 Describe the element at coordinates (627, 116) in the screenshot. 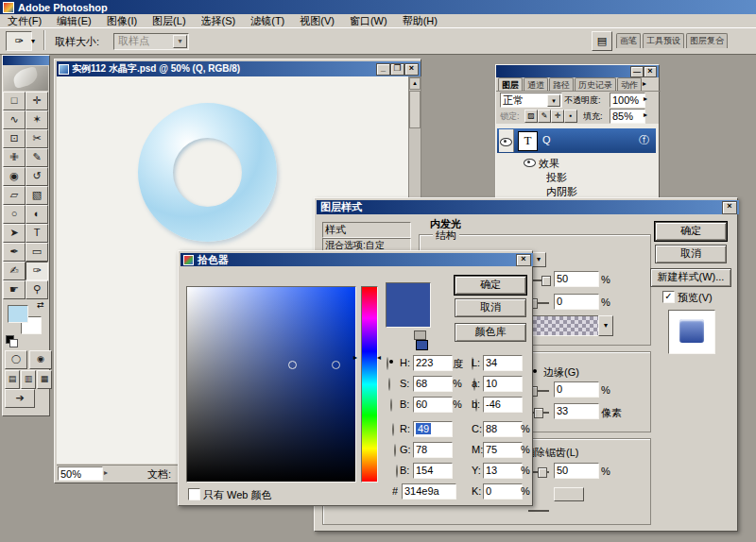

I see `fill-field: 85%` at that location.